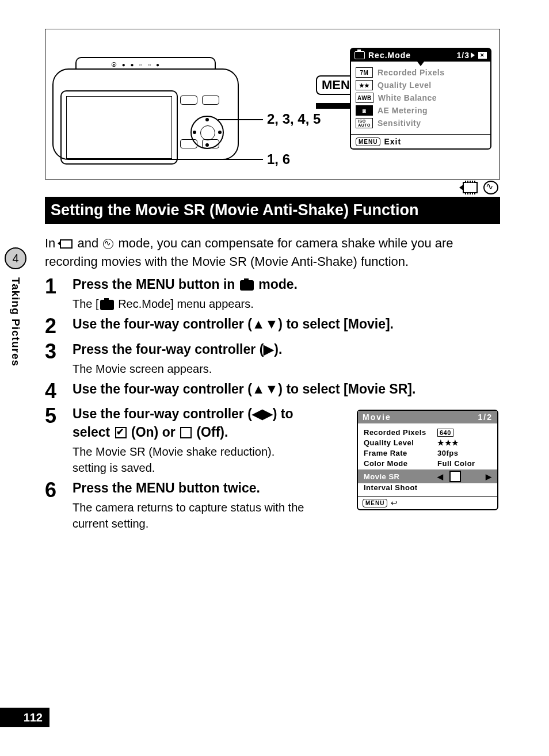 The image size is (549, 756). Describe the element at coordinates (428, 460) in the screenshot. I see `movie-settings-menu: Movie 1/2 Recorded Pixels640 Quality Lev…` at that location.